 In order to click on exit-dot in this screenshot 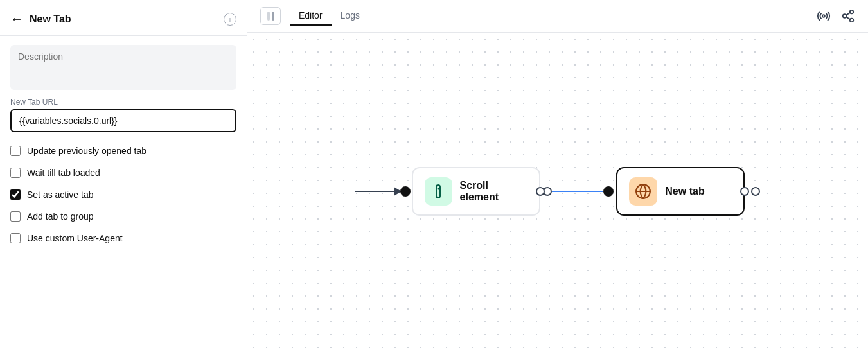, I will do `click(756, 191)`.